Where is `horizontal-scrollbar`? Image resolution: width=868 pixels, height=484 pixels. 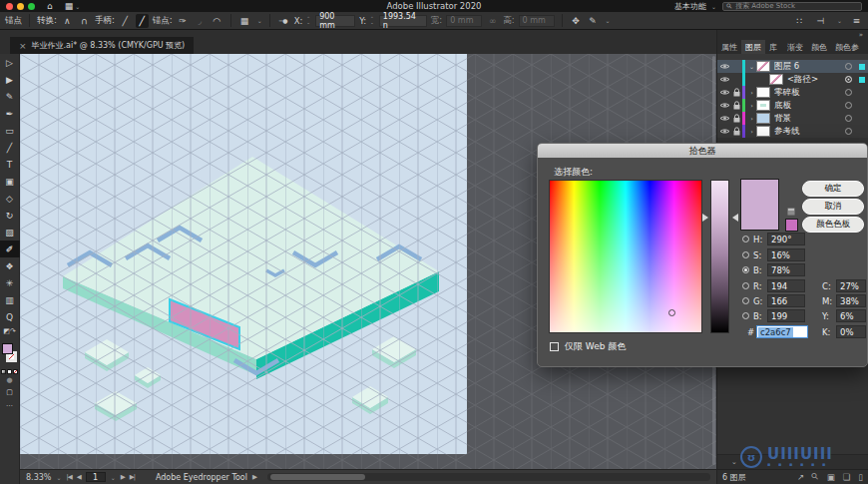 horizontal-scrollbar is located at coordinates (489, 477).